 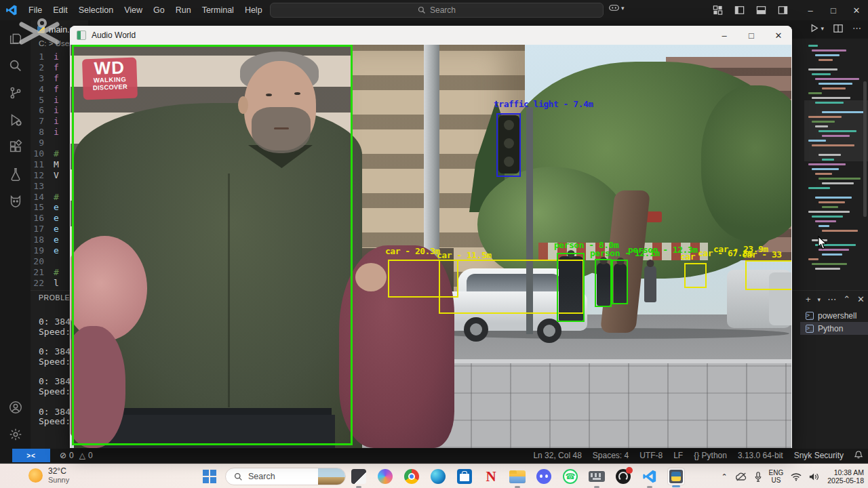 I want to click on line-number: 15, so click(x=42, y=207).